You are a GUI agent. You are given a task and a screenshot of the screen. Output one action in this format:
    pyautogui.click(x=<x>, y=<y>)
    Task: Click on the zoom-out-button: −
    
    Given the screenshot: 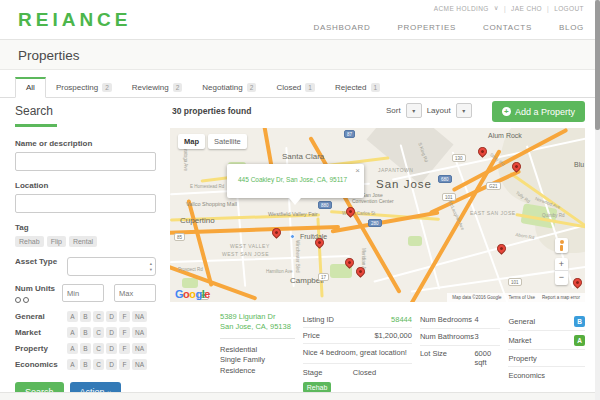 What is the action you would take?
    pyautogui.click(x=562, y=278)
    